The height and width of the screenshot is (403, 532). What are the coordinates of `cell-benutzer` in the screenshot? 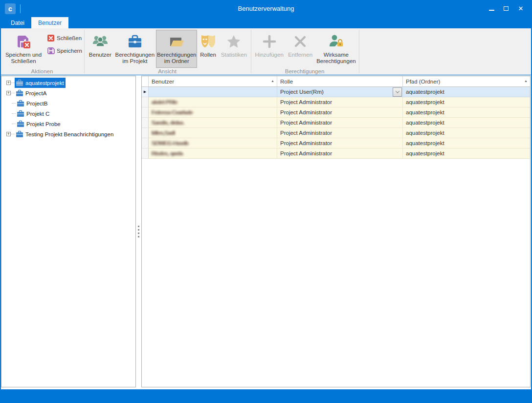 It's located at (213, 92).